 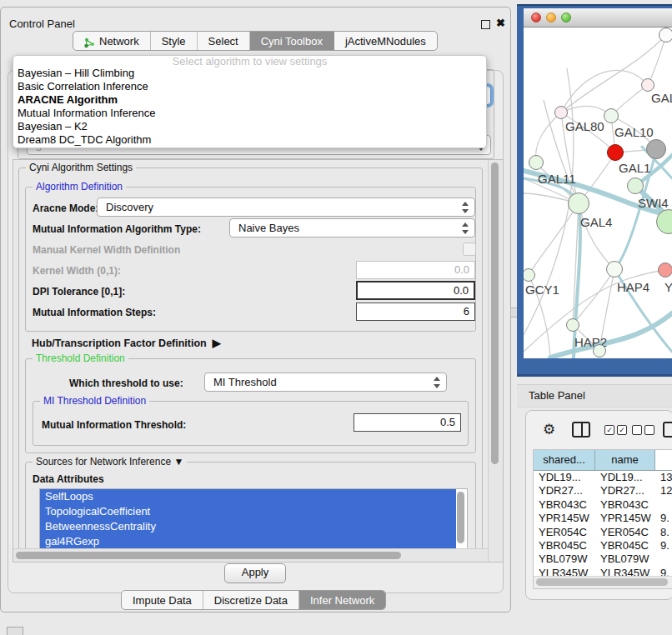 What do you see at coordinates (564, 491) in the screenshot?
I see `table-cell: YDR27...` at bounding box center [564, 491].